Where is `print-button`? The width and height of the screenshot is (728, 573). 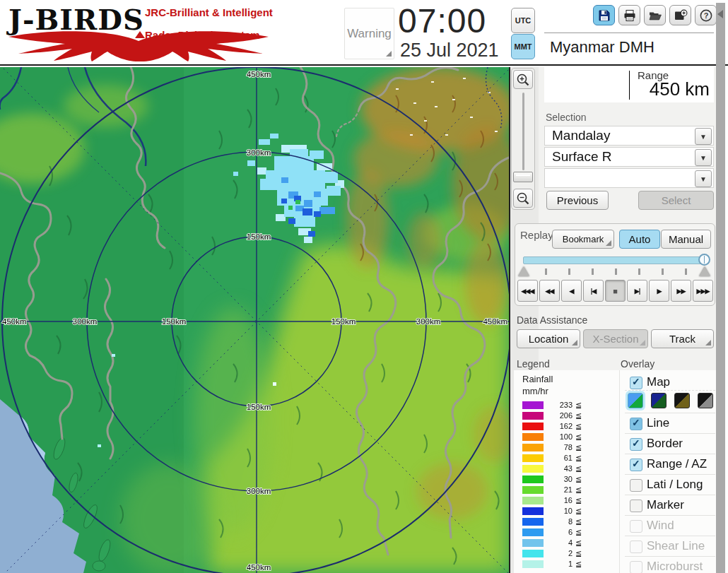
print-button is located at coordinates (629, 16).